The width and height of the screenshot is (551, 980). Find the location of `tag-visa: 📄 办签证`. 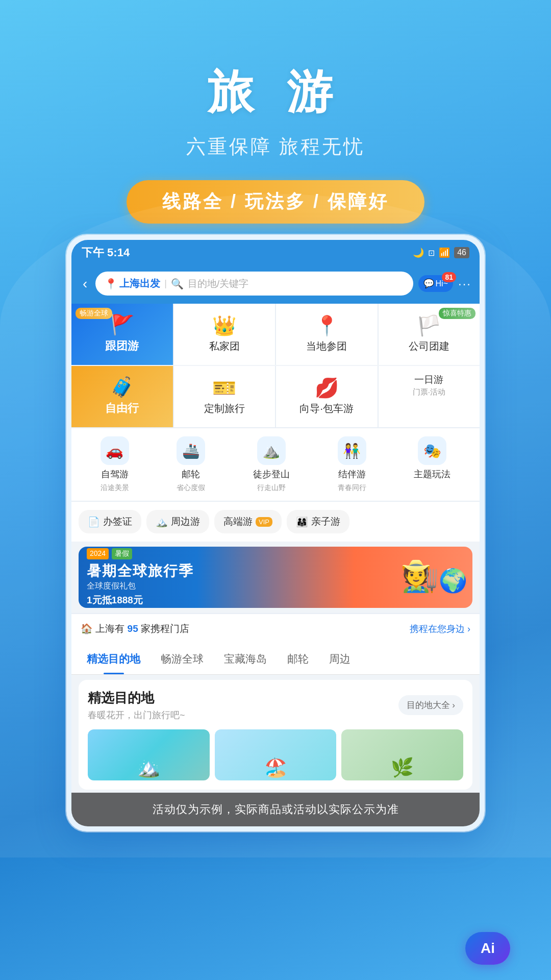

tag-visa: 📄 办签证 is located at coordinates (110, 522).